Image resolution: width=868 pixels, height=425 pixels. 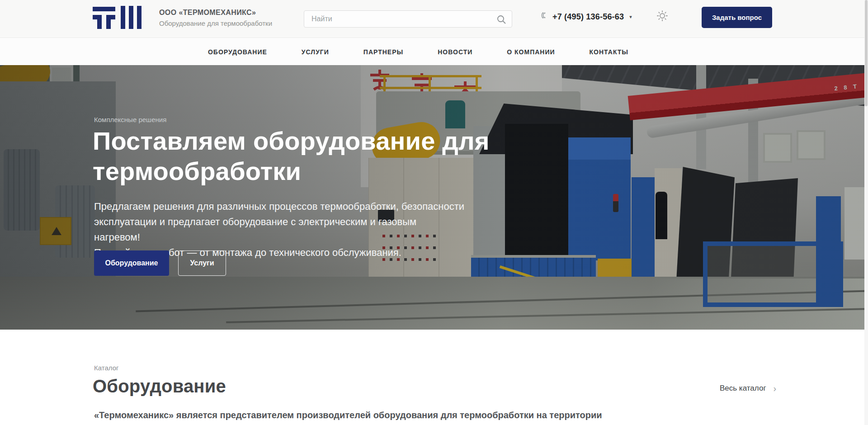 What do you see at coordinates (118, 18) in the screenshot?
I see `company-logo-icon` at bounding box center [118, 18].